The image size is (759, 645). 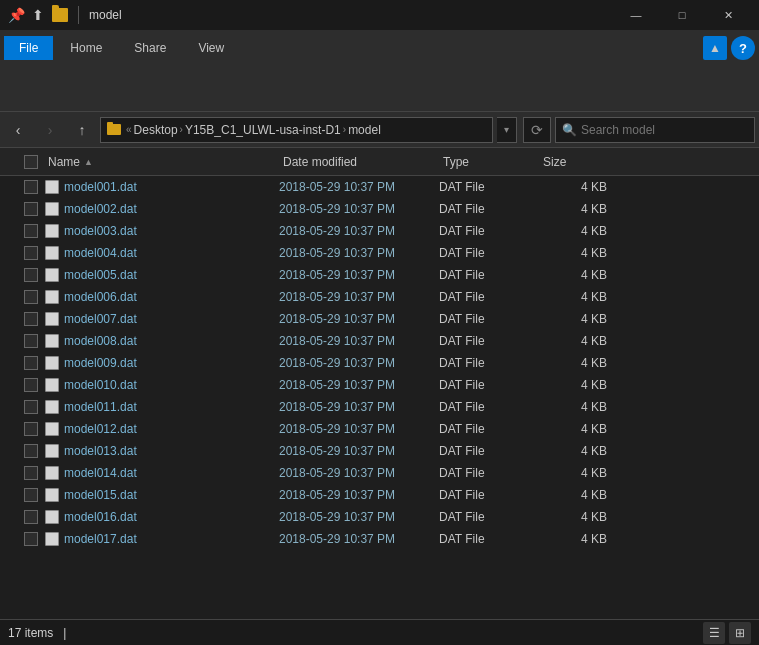 I want to click on select-all-checkbox, so click(x=31, y=162).